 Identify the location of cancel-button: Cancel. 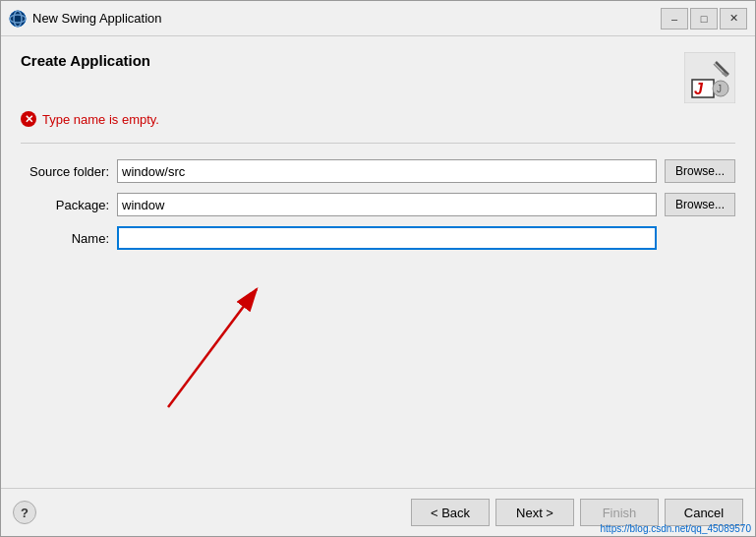
(704, 512).